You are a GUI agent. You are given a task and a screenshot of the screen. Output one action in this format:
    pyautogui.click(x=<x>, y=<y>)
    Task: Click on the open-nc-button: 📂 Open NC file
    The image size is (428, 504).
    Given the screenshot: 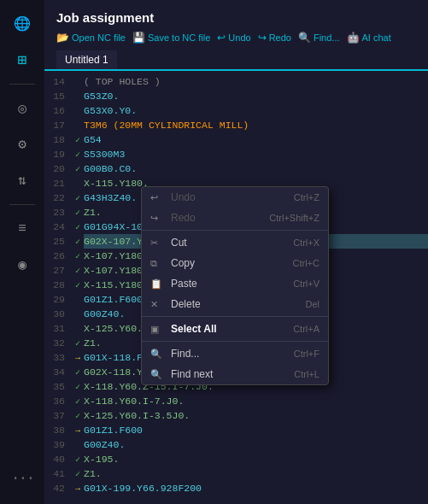 What is the action you would take?
    pyautogui.click(x=91, y=38)
    